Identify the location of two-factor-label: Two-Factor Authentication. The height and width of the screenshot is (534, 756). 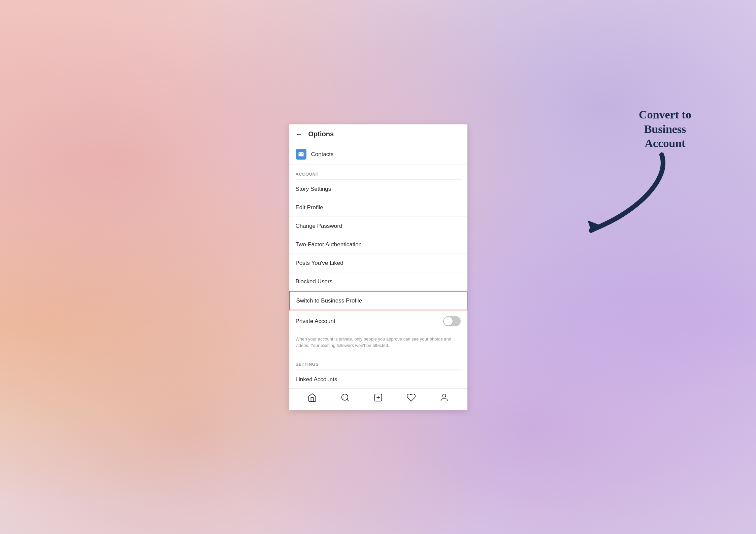
(329, 244).